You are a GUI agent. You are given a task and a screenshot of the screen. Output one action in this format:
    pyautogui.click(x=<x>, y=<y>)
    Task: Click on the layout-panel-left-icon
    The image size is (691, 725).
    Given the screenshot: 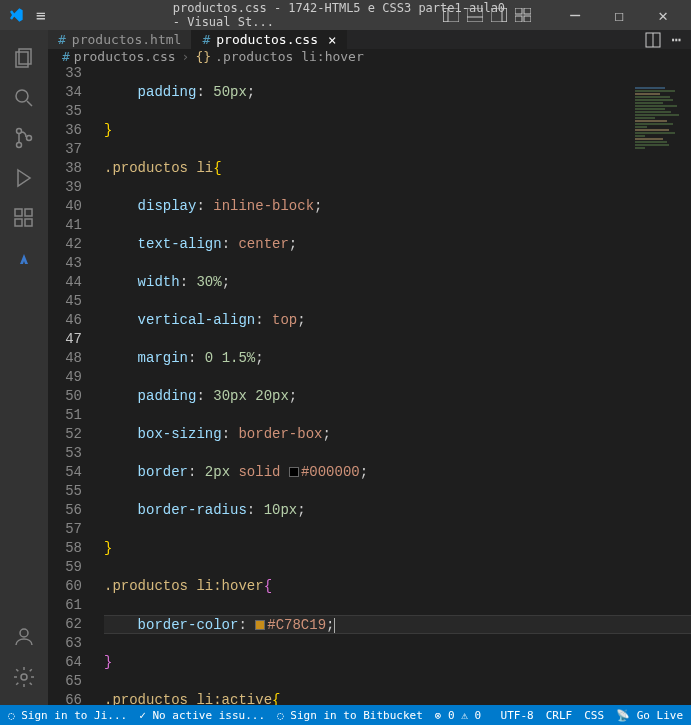 What is the action you would take?
    pyautogui.click(x=451, y=15)
    